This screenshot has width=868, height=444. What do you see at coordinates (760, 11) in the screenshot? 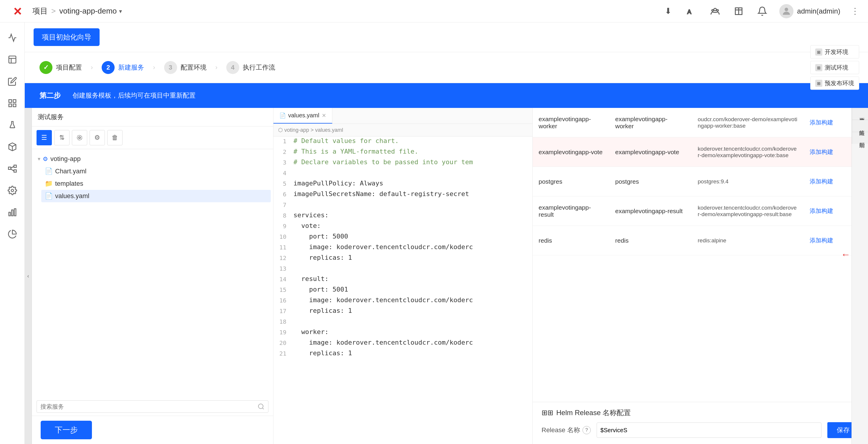
I see `header-actions: ⬇ A admin(admin) ⋮` at bounding box center [760, 11].